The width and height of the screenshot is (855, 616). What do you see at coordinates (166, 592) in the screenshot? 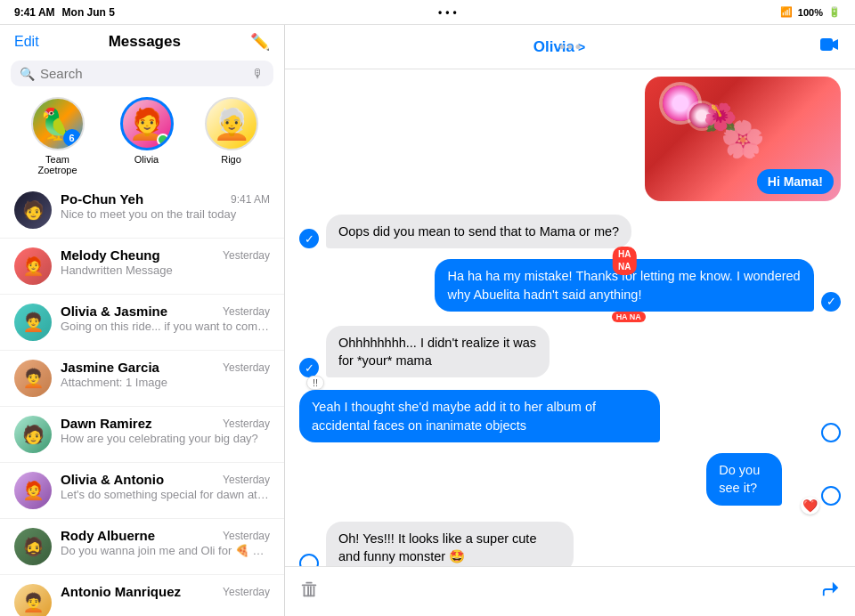
I see `conv-content-antonio: Antonio Manriquez Yesterday` at bounding box center [166, 592].